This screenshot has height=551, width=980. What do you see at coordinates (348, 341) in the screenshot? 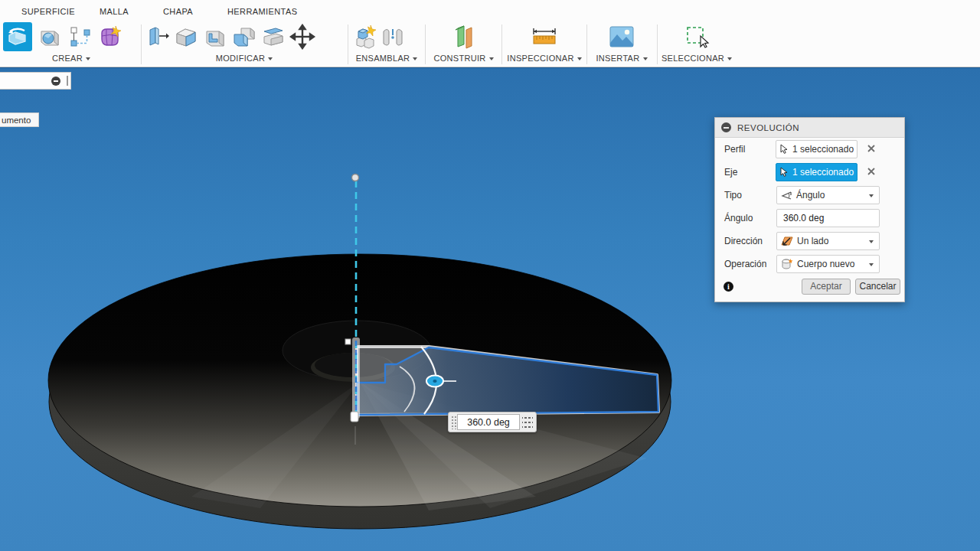
I see `profile-grip` at bounding box center [348, 341].